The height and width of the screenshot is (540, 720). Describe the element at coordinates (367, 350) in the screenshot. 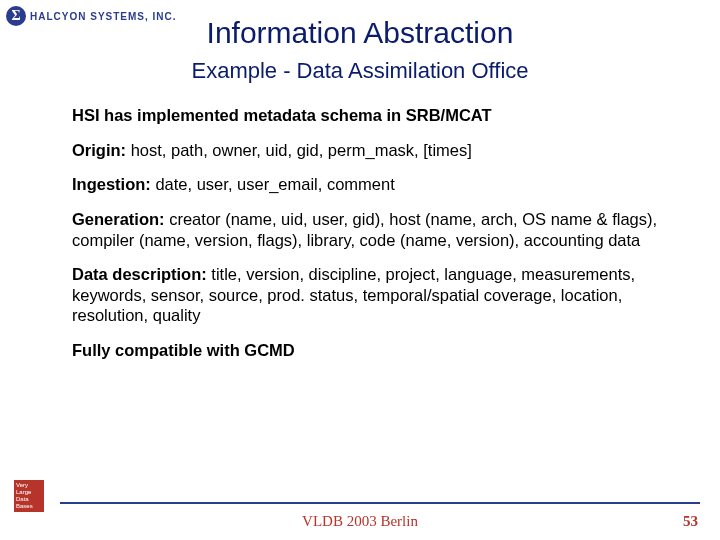

I see `para-gcmd: Fully compatible with GCMD` at that location.